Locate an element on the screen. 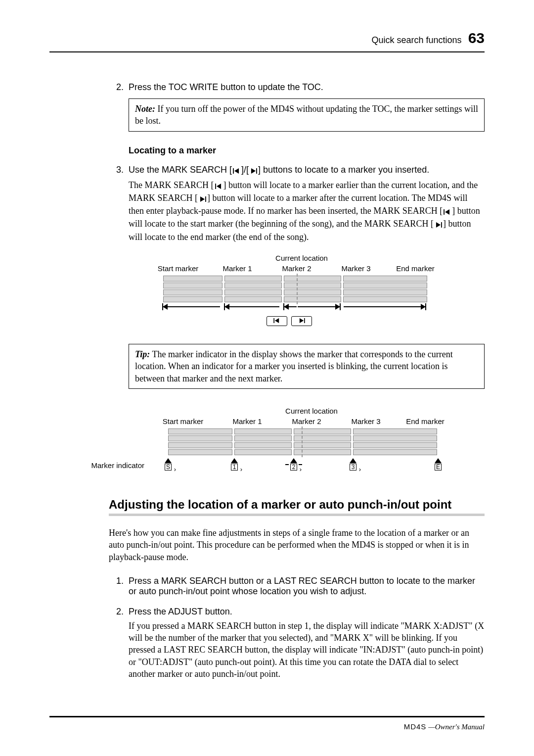 The height and width of the screenshot is (756, 534). header: Quick search functions 63 is located at coordinates (267, 41).